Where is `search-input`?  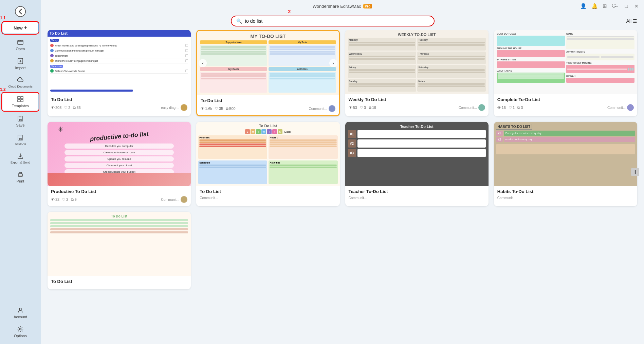
search-input is located at coordinates (337, 21).